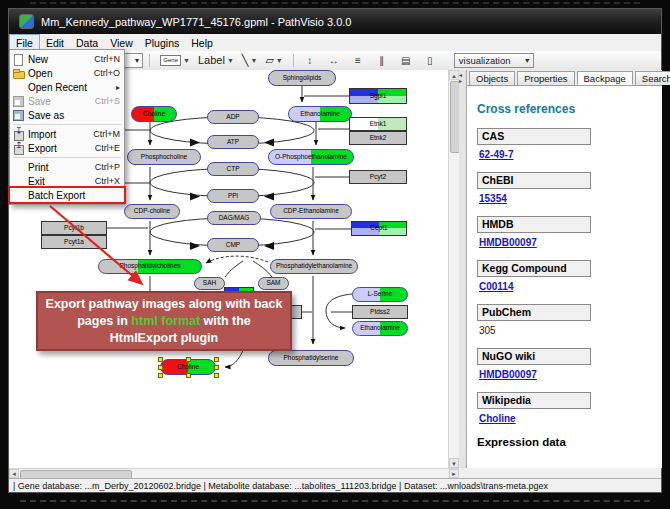 The width and height of the screenshot is (670, 509). Describe the element at coordinates (274, 60) in the screenshot. I see `shape-button: ▱▼` at that location.